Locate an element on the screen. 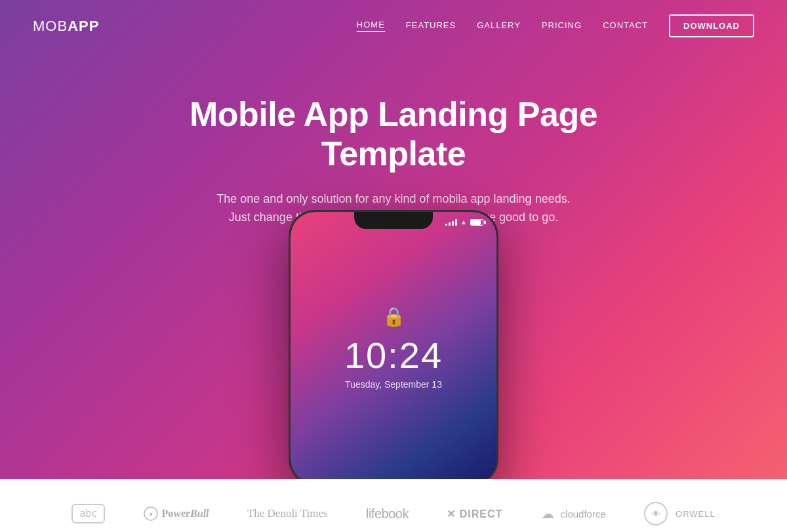  phone-screen: ▲ 🔒 10:24 Tuesday, September 13 is located at coordinates (394, 345).